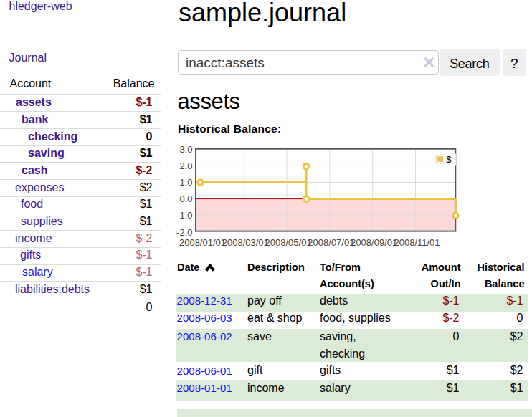 Image resolution: width=532 pixels, height=417 pixels. What do you see at coordinates (245, 242) in the screenshot?
I see `svg-text: 2008/03/01` at bounding box center [245, 242].